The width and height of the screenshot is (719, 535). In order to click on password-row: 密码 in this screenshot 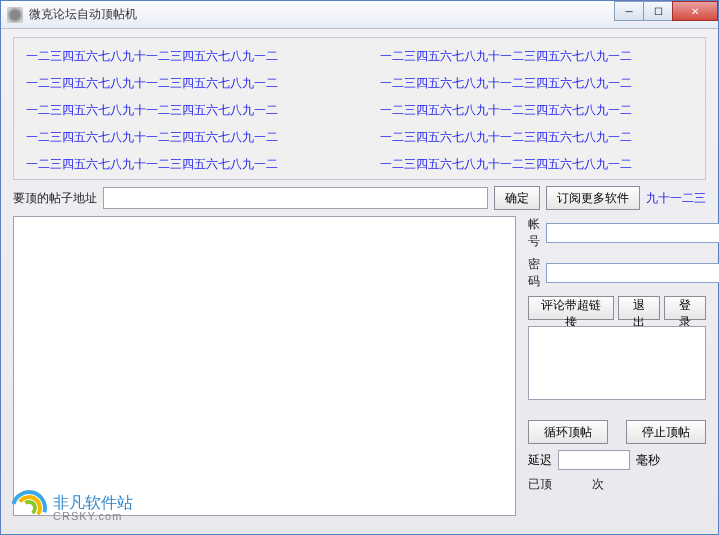, I will do `click(617, 273)`.